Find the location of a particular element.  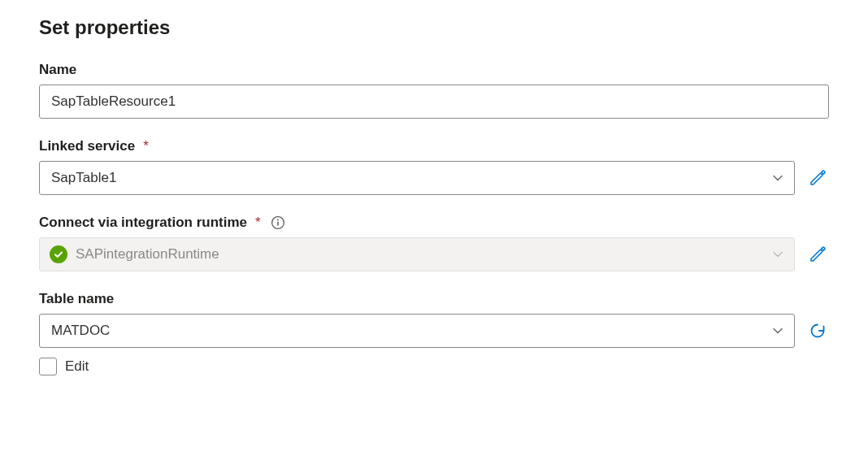

edit-checkbox is located at coordinates (48, 367).